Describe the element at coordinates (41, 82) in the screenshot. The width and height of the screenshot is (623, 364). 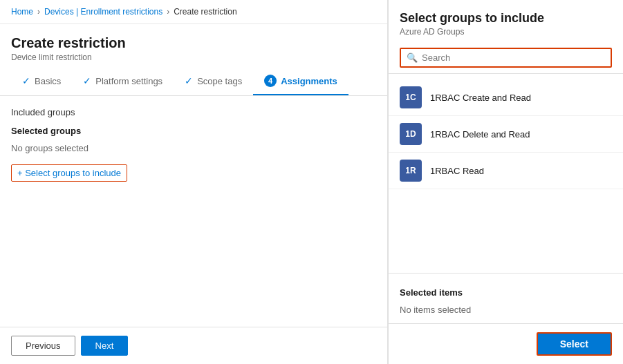
I see `tab-basics: ✓ Basics` at that location.